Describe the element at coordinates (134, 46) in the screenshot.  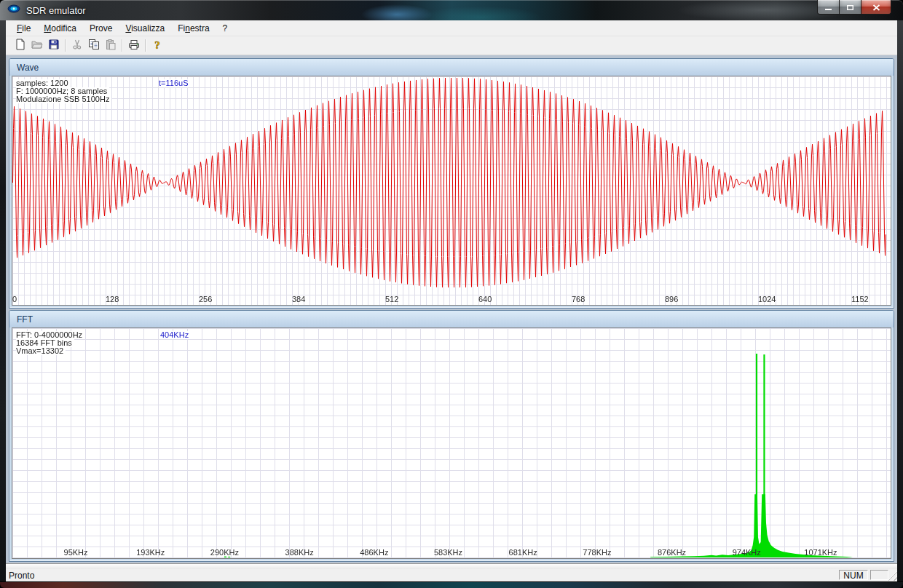
I see `print-button` at that location.